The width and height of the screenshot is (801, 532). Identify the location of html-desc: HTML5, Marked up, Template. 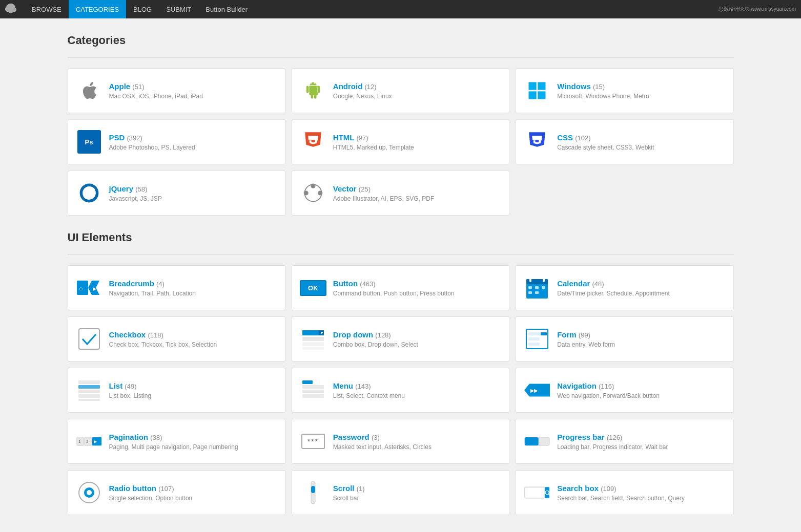
(417, 147).